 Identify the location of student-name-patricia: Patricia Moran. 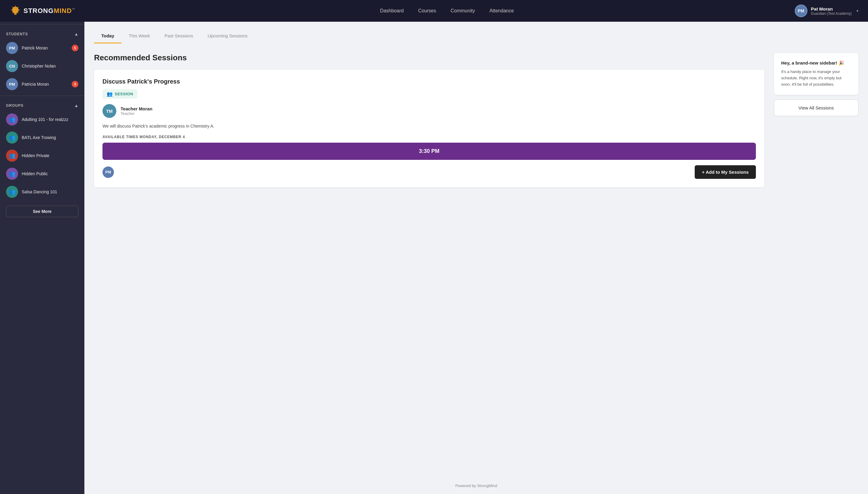
(35, 84).